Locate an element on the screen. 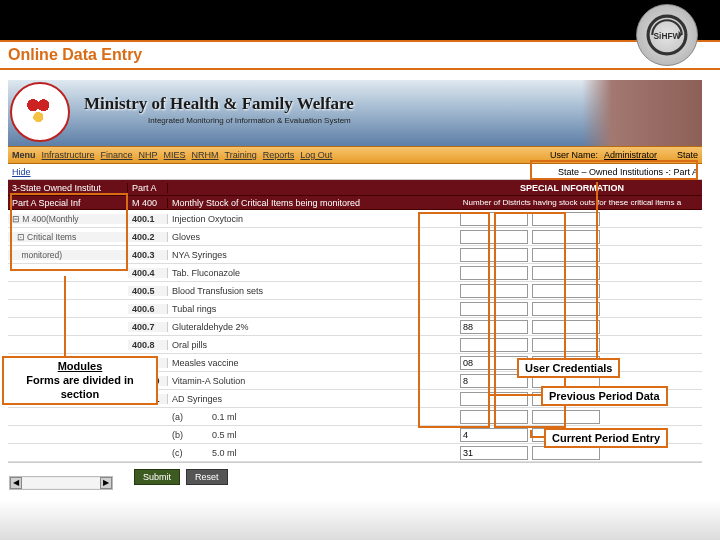 The width and height of the screenshot is (720, 540). tree-child2: monitored) is located at coordinates (37, 255).